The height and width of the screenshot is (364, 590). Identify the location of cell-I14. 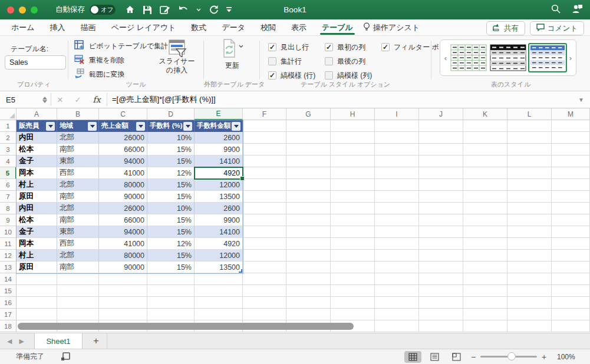
(397, 279).